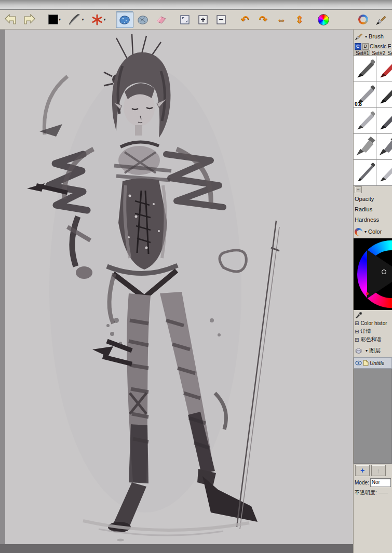  I want to click on redo-icon, so click(29, 20).